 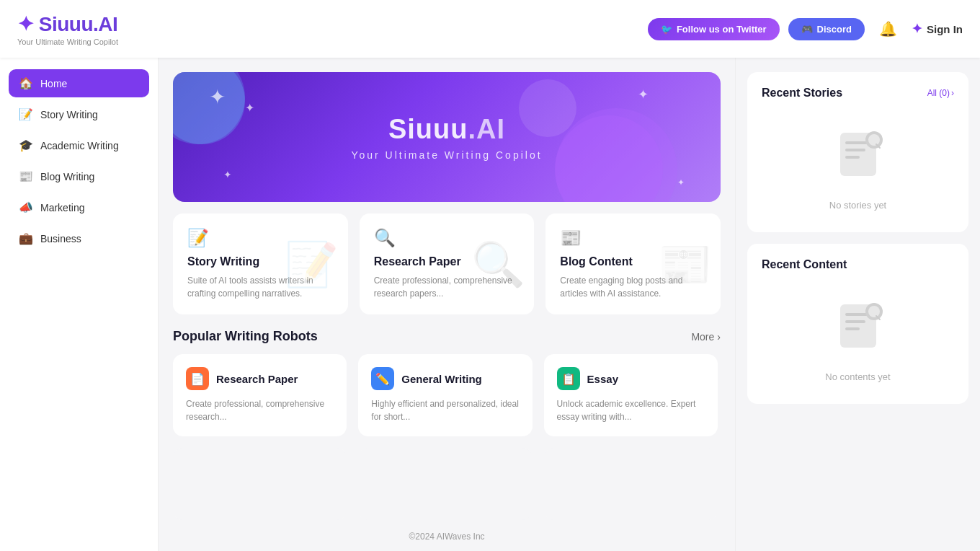 What do you see at coordinates (681, 182) in the screenshot?
I see `deco-star-5: ✦` at bounding box center [681, 182].